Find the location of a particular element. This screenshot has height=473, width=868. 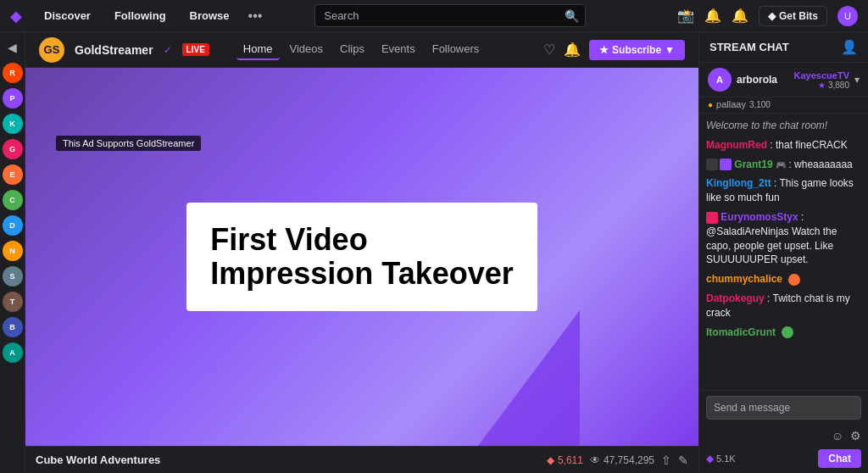

left-sidebar: ◀ R P K G E C D N S T B A is located at coordinates (13, 253).